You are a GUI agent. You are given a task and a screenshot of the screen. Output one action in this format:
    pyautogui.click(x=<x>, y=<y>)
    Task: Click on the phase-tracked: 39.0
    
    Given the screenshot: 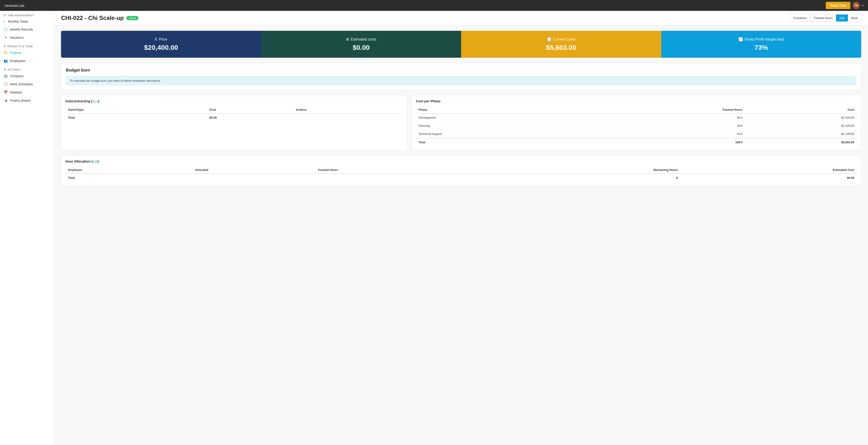 What is the action you would take?
    pyautogui.click(x=667, y=126)
    